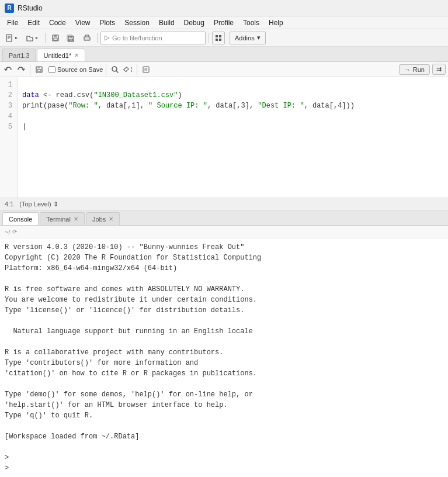  What do you see at coordinates (46, 38) in the screenshot?
I see `toolbar-sep1` at bounding box center [46, 38].